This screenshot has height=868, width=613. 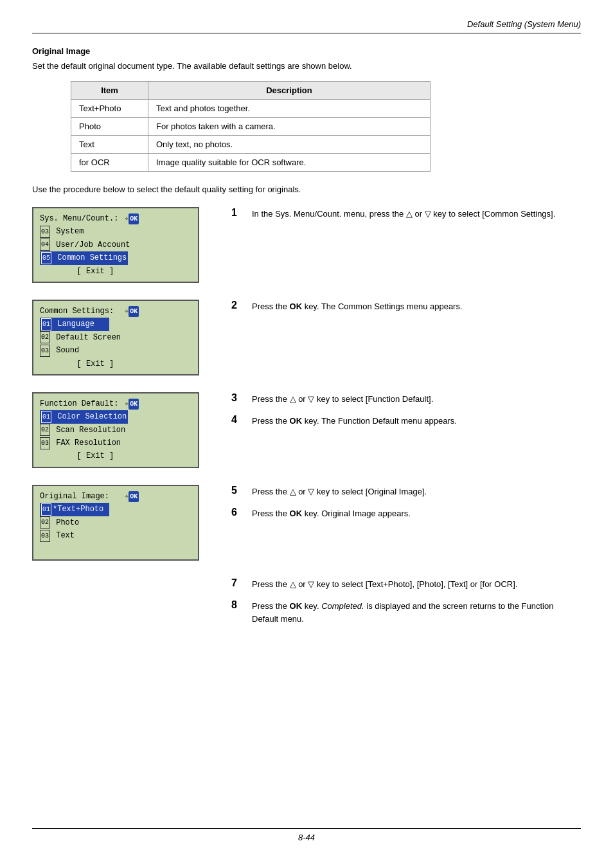 I want to click on steps-group-4: 5 Press the △ or ▽ key to select [Origin…, so click(x=406, y=507).